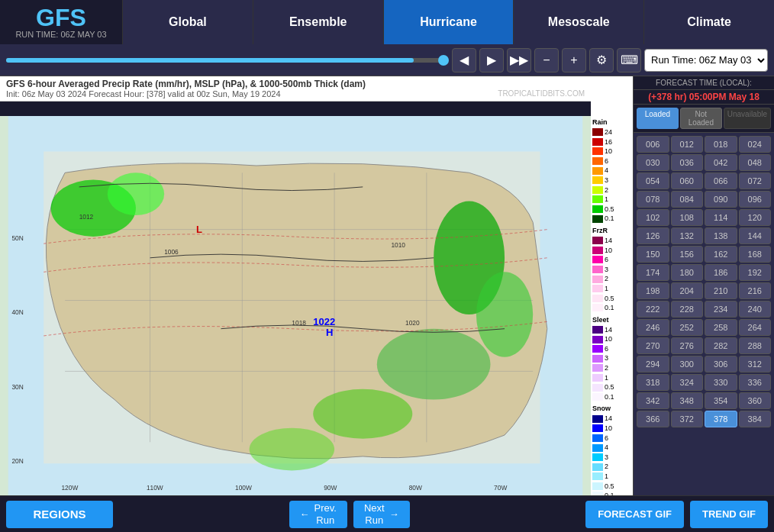  I want to click on hour-btn-270: 270, so click(653, 346).